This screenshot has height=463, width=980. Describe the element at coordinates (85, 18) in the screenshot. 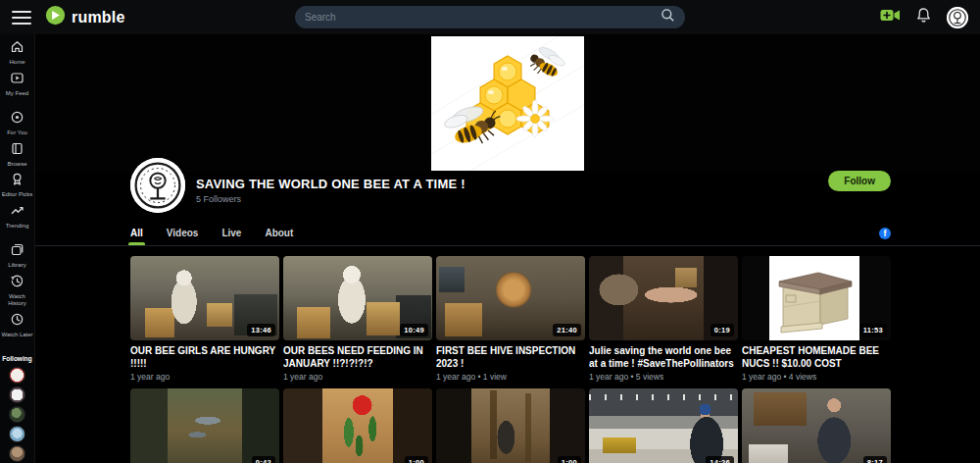

I see `rumble-logo: rumble` at that location.